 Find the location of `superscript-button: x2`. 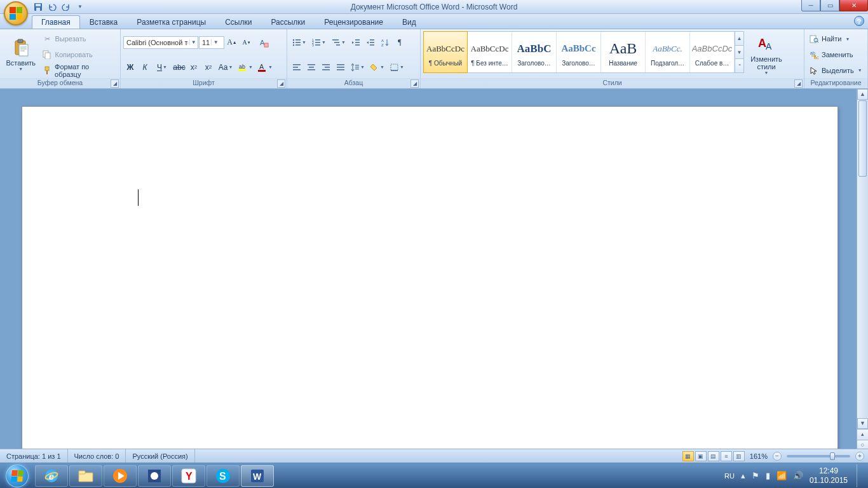

superscript-button: x2 is located at coordinates (208, 67).